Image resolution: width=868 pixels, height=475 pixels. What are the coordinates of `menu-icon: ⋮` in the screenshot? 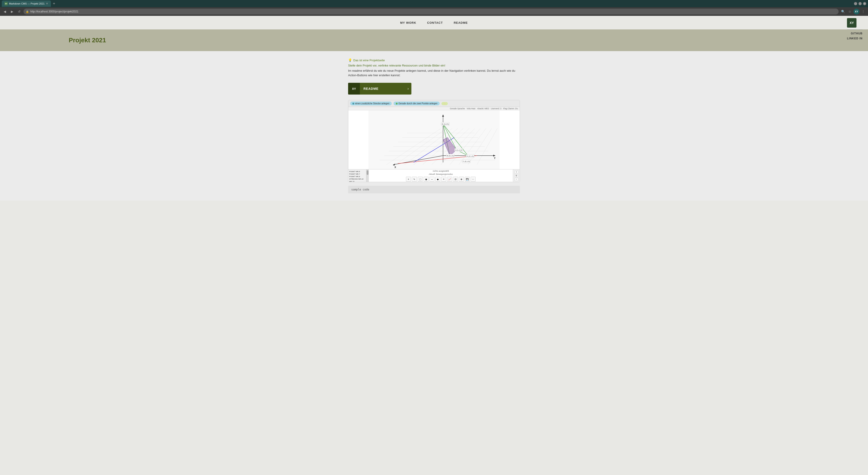 It's located at (863, 11).